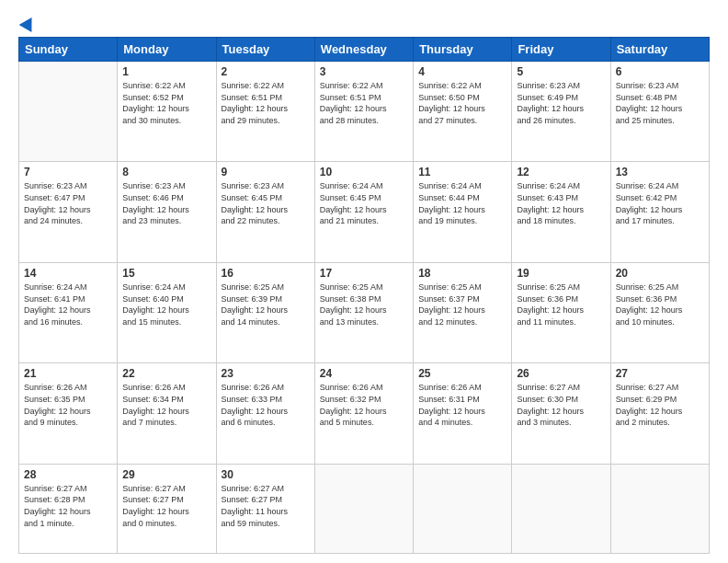  What do you see at coordinates (463, 212) in the screenshot?
I see `calendar-cell: 11Sunrise: 6:24 AMSunset: 6:44 PMDayligh…` at bounding box center [463, 212].